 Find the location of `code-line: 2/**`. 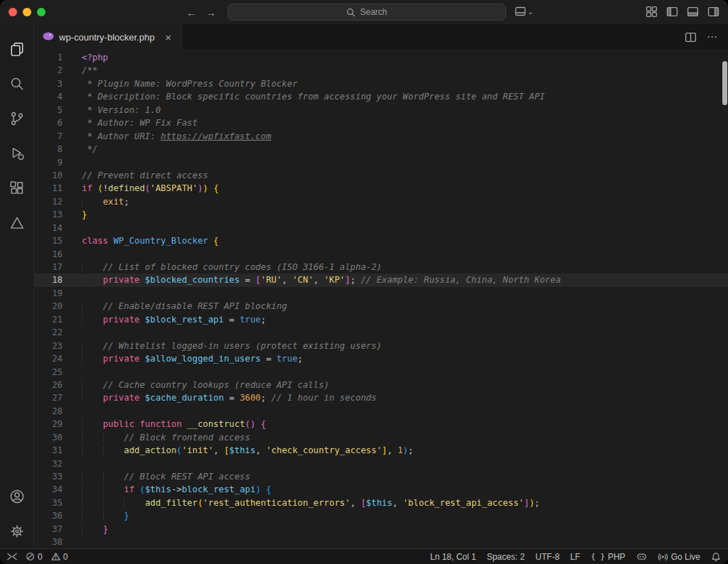

code-line: 2/** is located at coordinates (381, 70).